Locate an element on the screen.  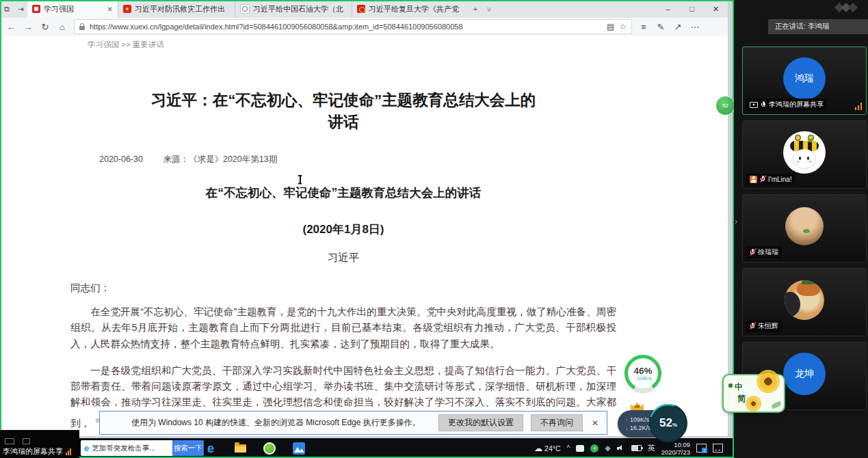
down-arrow-icon: ↓ is located at coordinates (627, 428).